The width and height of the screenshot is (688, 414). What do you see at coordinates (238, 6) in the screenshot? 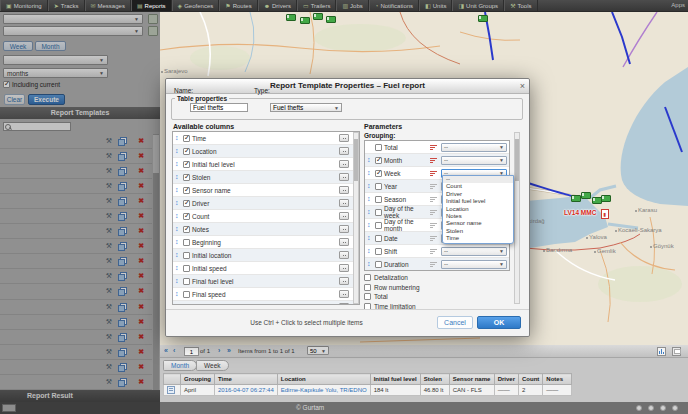
I see `nav-tab: ⚑ Routes` at bounding box center [238, 6].